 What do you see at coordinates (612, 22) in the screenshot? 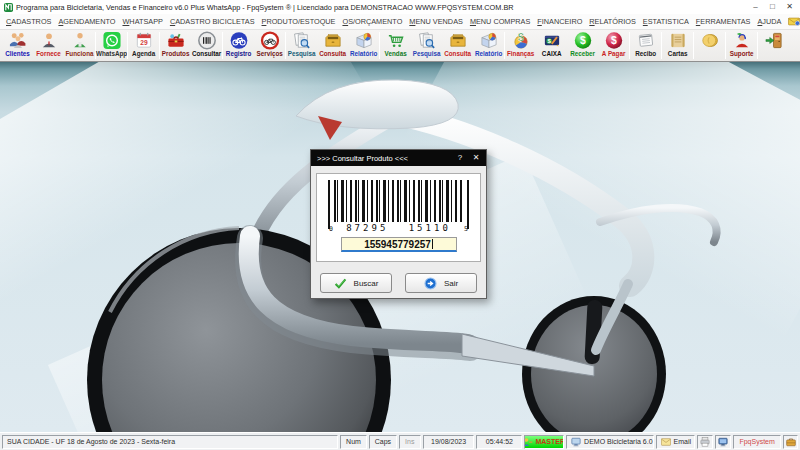
I see `menu-item-relatorios: RELATÓRIOS` at bounding box center [612, 22].